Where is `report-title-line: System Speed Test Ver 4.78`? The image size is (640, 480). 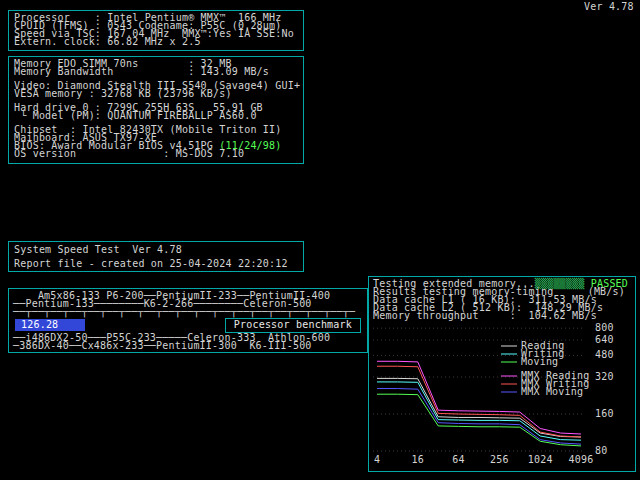
report-title-line: System Speed Test Ver 4.78 is located at coordinates (156, 250).